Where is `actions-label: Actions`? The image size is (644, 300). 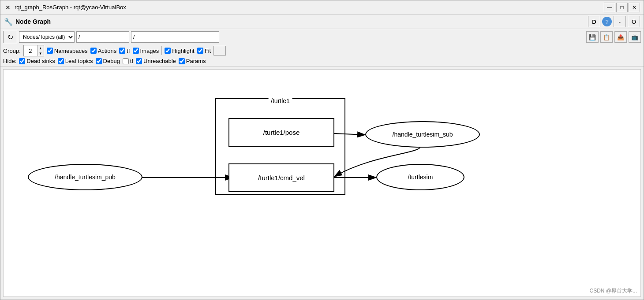 actions-label: Actions is located at coordinates (104, 51).